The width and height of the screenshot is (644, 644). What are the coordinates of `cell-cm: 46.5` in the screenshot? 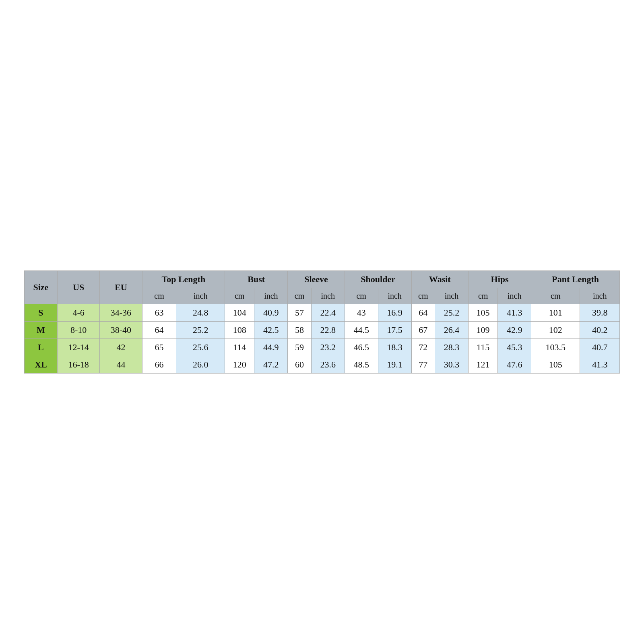 It's located at (361, 348).